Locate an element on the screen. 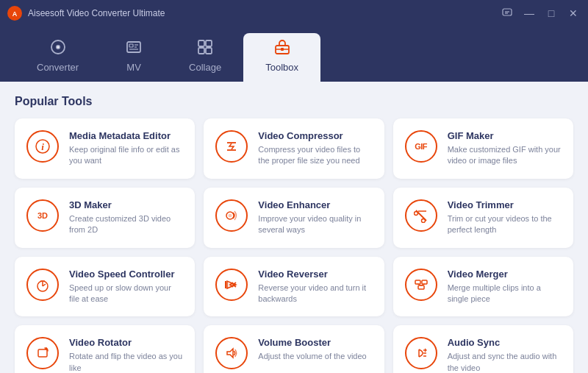  video-rotator-icon is located at coordinates (43, 353).